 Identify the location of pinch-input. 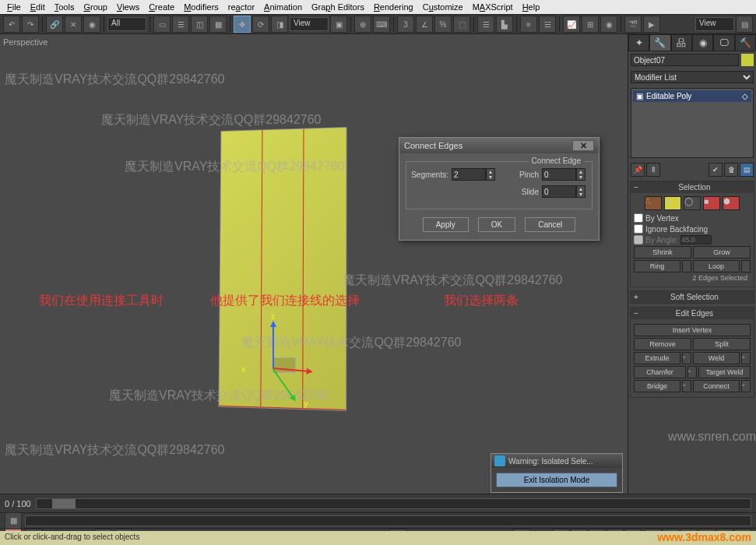
(559, 174).